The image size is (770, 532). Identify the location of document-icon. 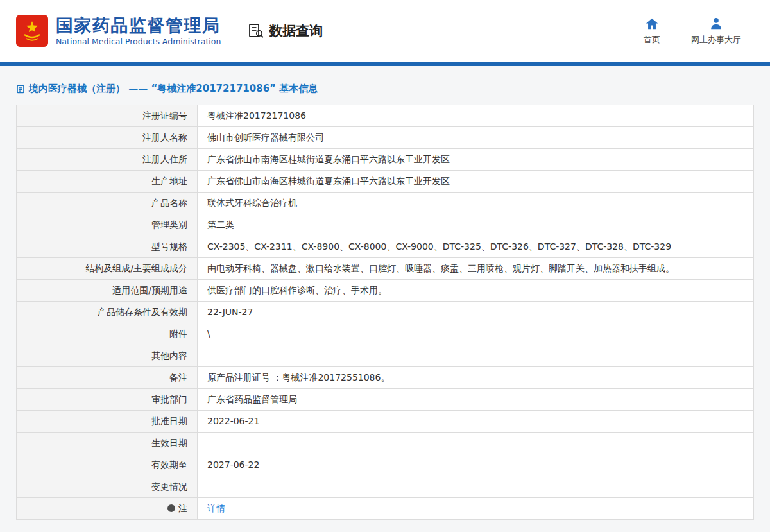
(21, 89).